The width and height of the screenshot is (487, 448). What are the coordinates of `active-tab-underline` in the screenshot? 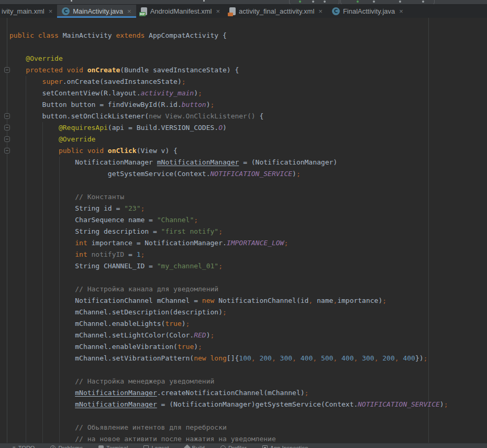 It's located at (96, 17).